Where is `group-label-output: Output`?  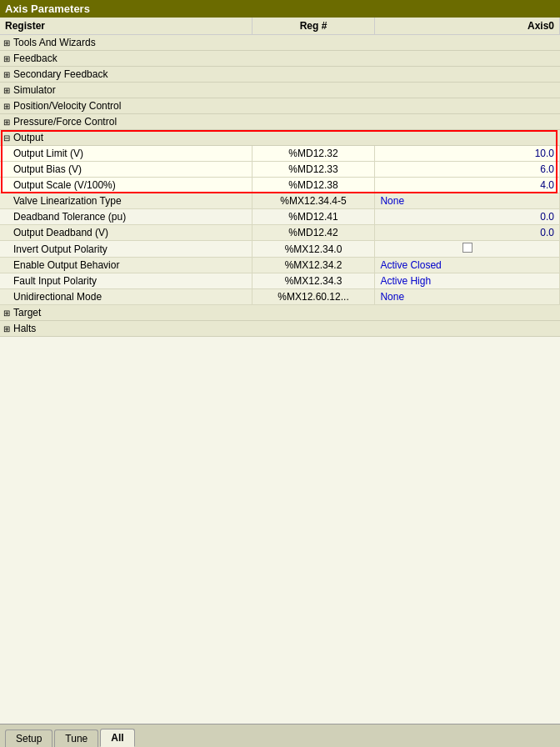 group-label-output: Output is located at coordinates (28, 138).